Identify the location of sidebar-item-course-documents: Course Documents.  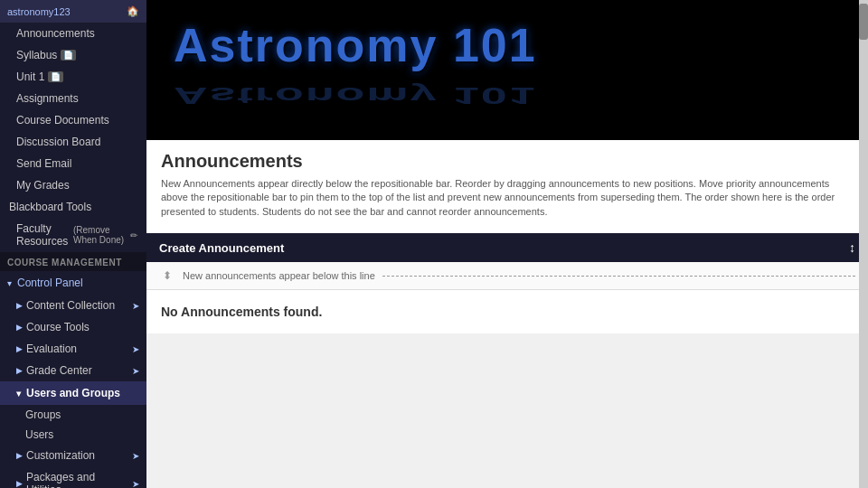
(73, 120).